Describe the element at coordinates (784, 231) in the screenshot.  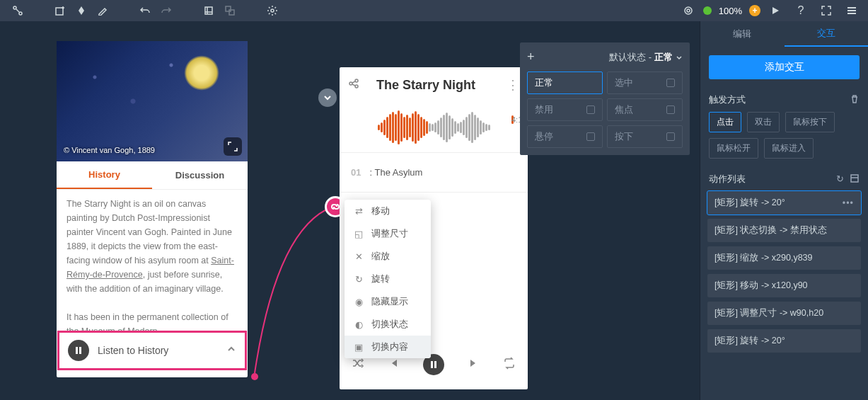
I see `action-item: [矩形] 状态切换 -> 禁用状态` at that location.